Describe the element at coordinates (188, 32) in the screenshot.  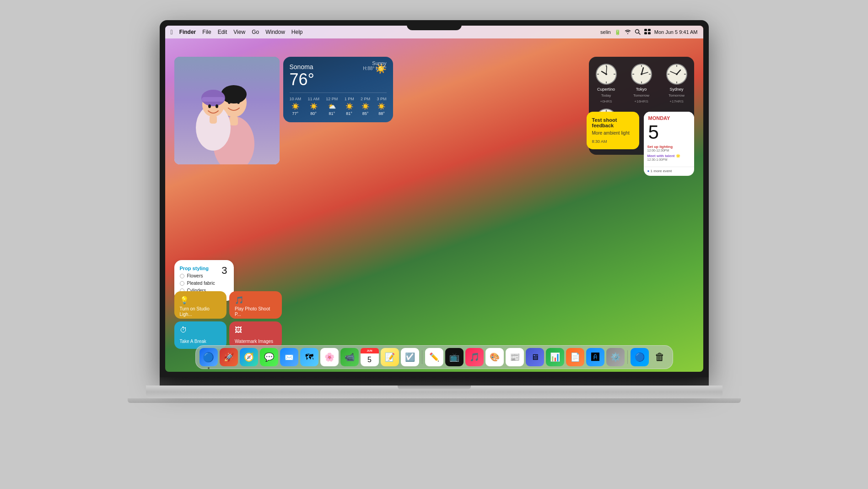
I see `app-name: Finder` at that location.